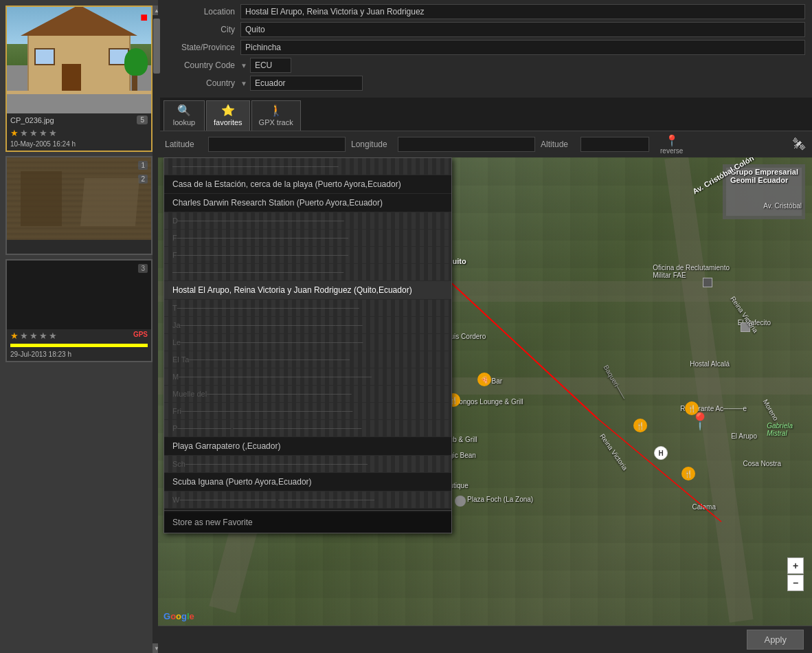 The height and width of the screenshot is (653, 812). What do you see at coordinates (228, 122) in the screenshot?
I see `tab-favorites-label: favorites` at bounding box center [228, 122].